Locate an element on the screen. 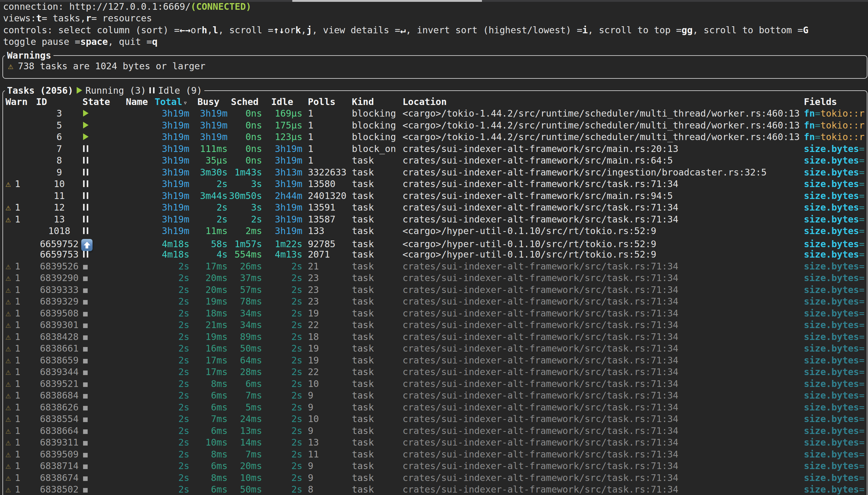  task-row: ⚠168386642s6ms13ms2s9taskcrates/sui-inde… is located at coordinates (434, 431).